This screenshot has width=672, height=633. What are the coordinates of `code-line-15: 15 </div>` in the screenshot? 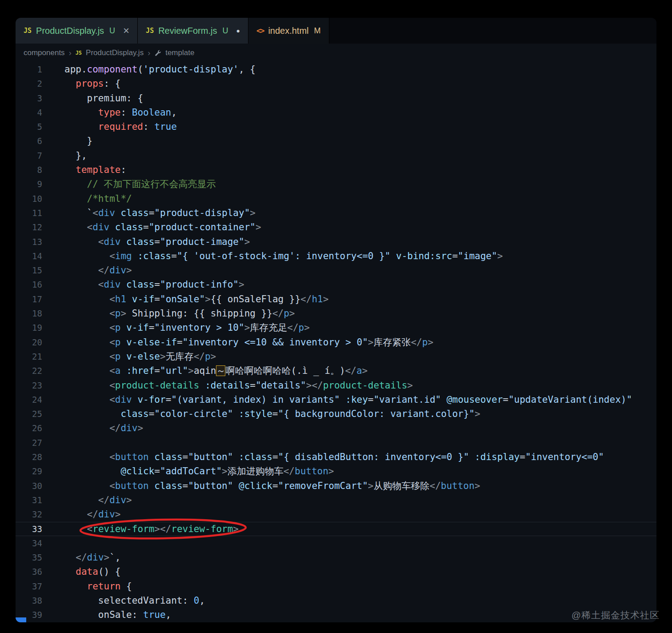 It's located at (336, 270).